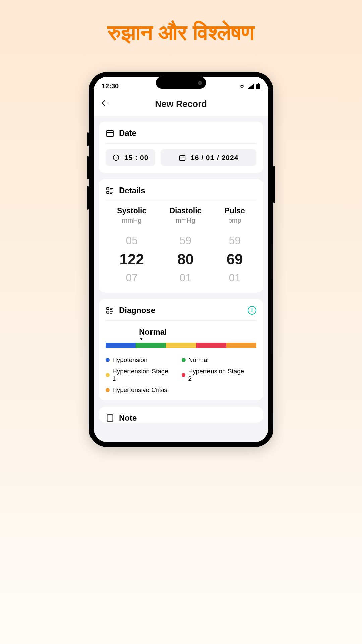 The width and height of the screenshot is (362, 644). I want to click on date-picker: 16 / 01 / 2024, so click(208, 158).